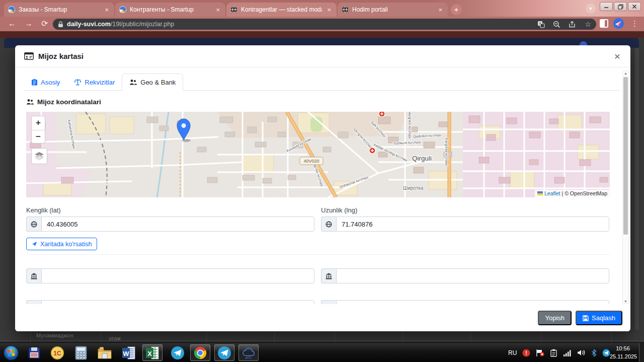 This screenshot has height=362, width=644. What do you see at coordinates (39, 156) in the screenshot?
I see `layers-icon` at bounding box center [39, 156].